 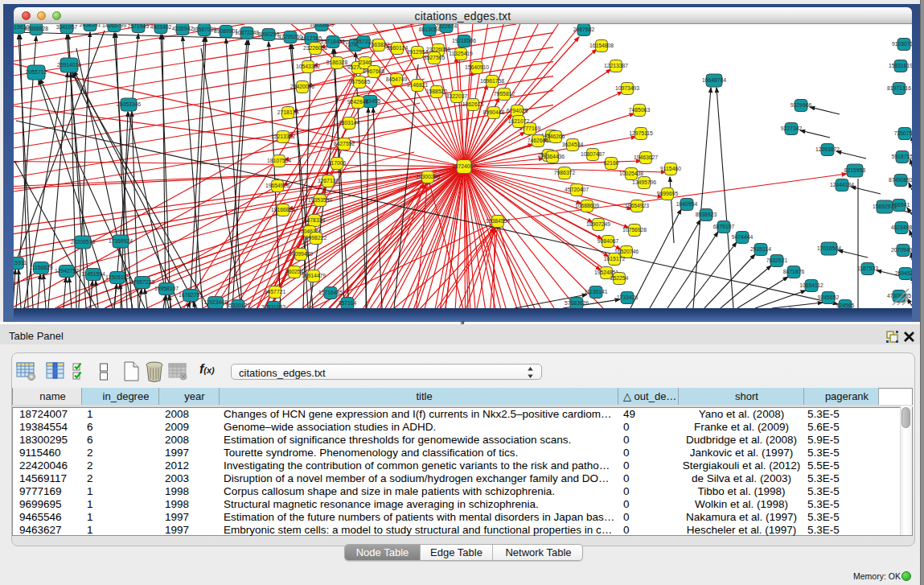 What do you see at coordinates (275, 291) in the screenshot?
I see `svg-text: 9457721` at bounding box center [275, 291].